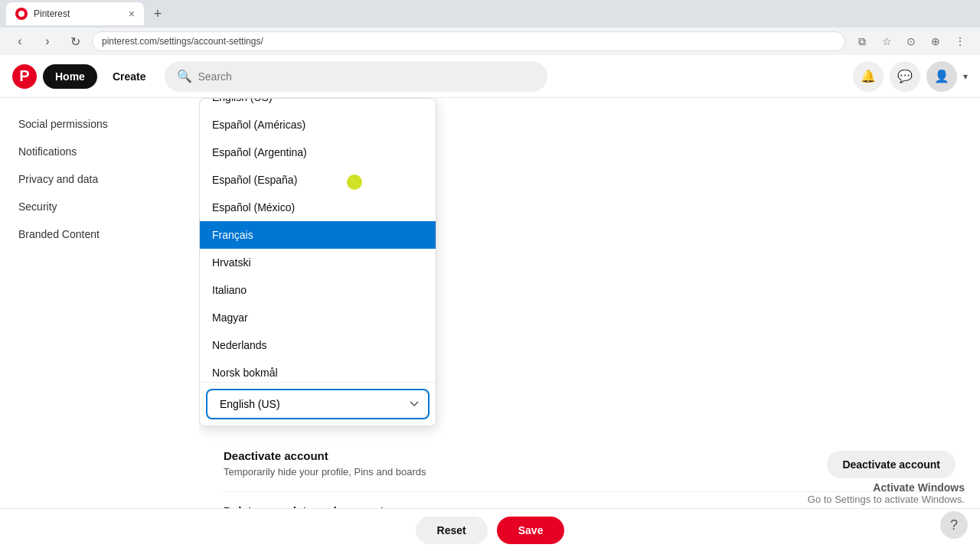 The width and height of the screenshot is (980, 551). I want to click on tab-close-button: ×, so click(132, 14).